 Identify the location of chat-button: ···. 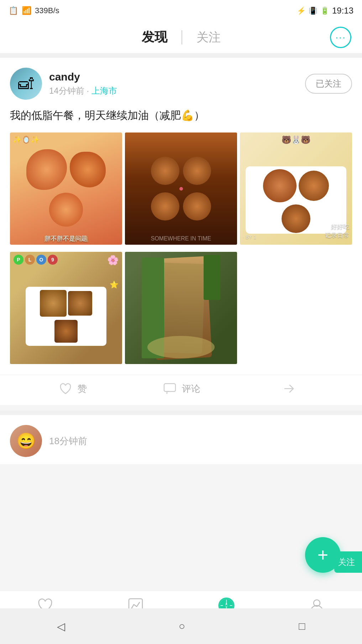
(341, 37).